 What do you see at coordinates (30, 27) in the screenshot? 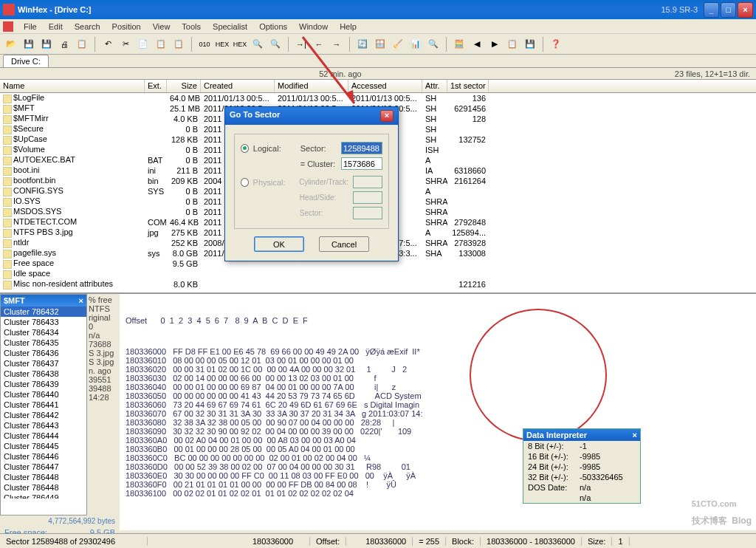
I see `menu-file: File` at bounding box center [30, 27].